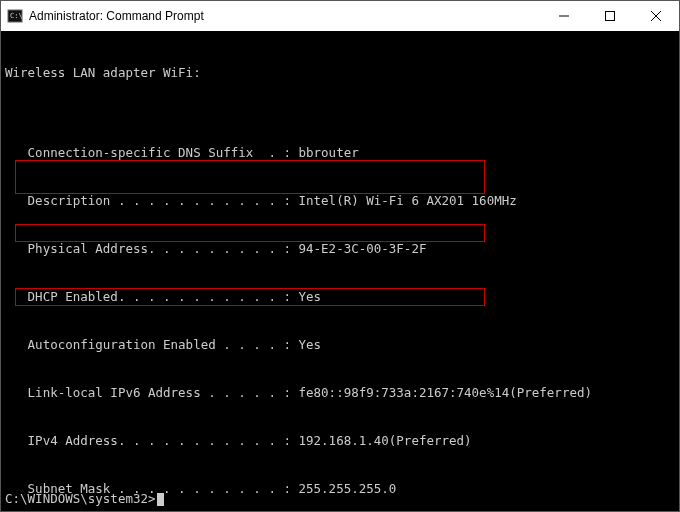  What do you see at coordinates (250, 233) in the screenshot?
I see `highlight-default-gateway` at bounding box center [250, 233].